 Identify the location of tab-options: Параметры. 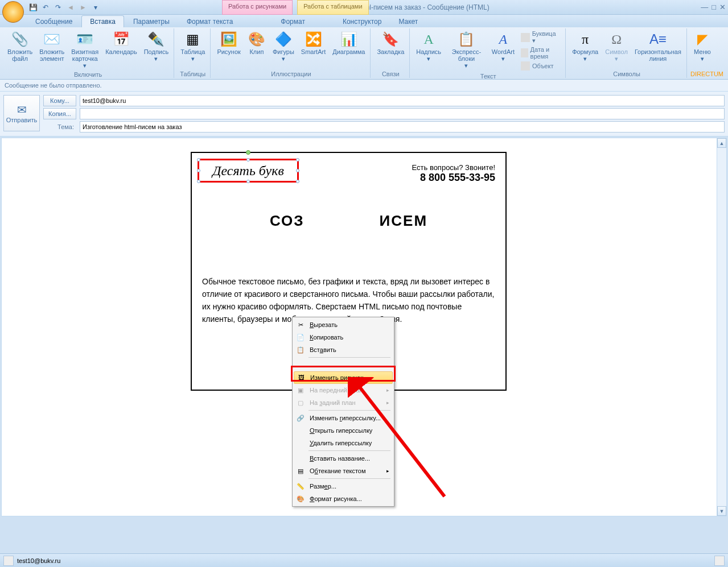
(151, 22).